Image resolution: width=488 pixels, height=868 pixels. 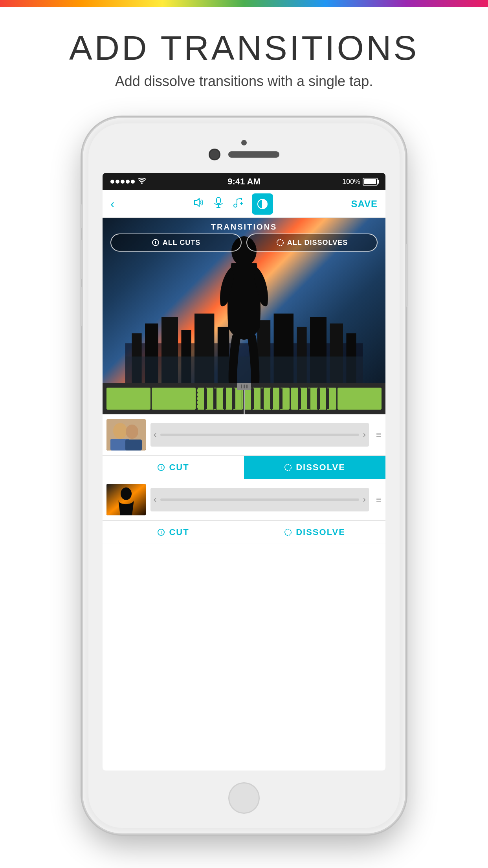 What do you see at coordinates (360, 182) in the screenshot?
I see `battery-area: 100%` at bounding box center [360, 182].